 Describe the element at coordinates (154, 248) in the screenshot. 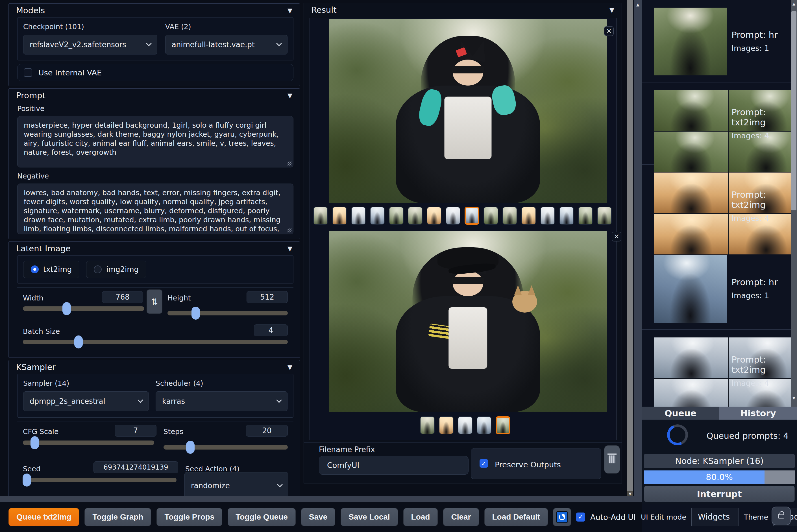

I see `latent-image-header: Latent Image ▼` at that location.